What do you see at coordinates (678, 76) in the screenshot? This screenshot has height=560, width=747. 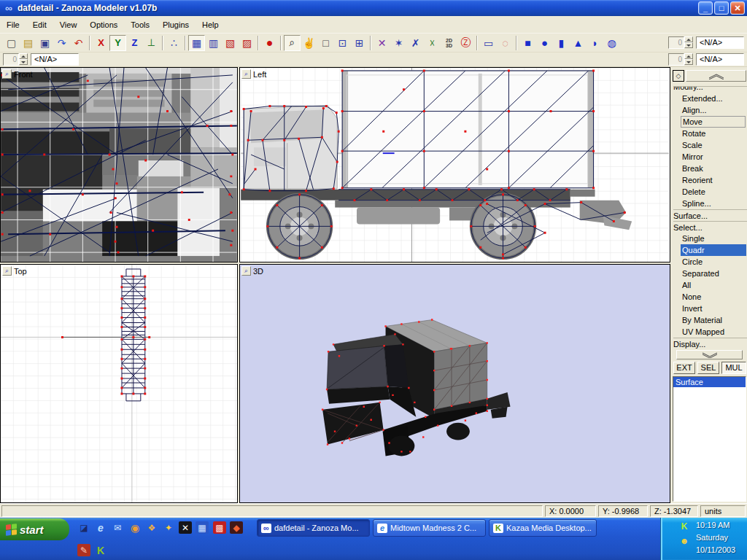 I see `sidebar-scroll-button: ◇` at bounding box center [678, 76].